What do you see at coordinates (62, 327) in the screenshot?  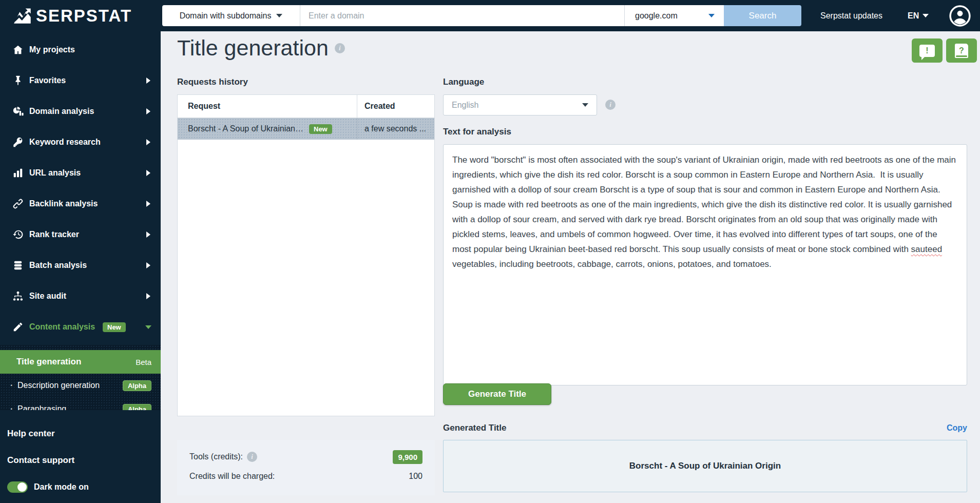 I see `sidebar-item-label: Content analysis` at bounding box center [62, 327].